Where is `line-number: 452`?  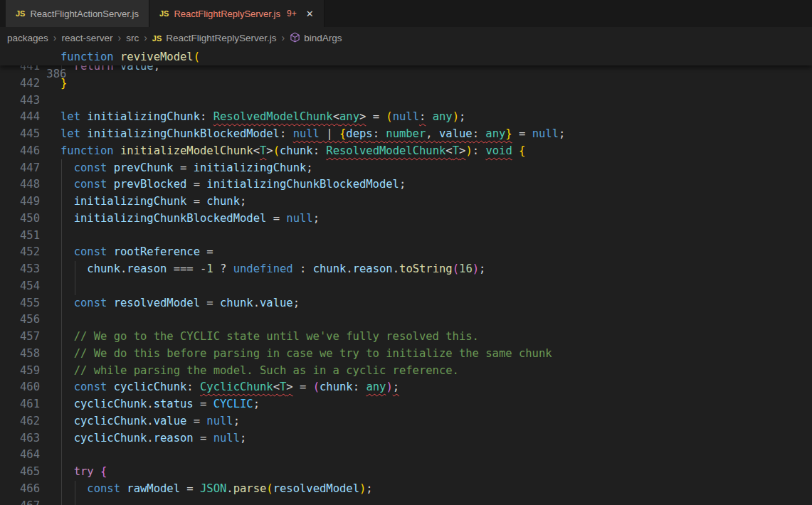 line-number: 452 is located at coordinates (20, 253).